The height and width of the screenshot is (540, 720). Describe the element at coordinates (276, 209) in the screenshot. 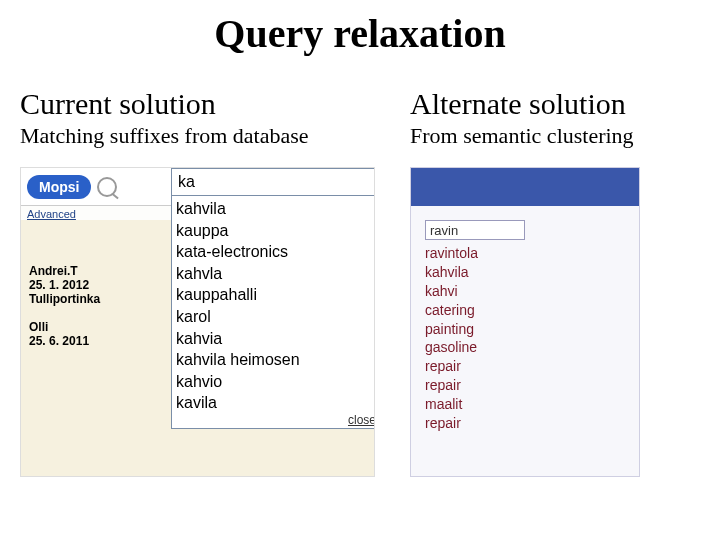

I see `suggestion-item: kahvila` at that location.